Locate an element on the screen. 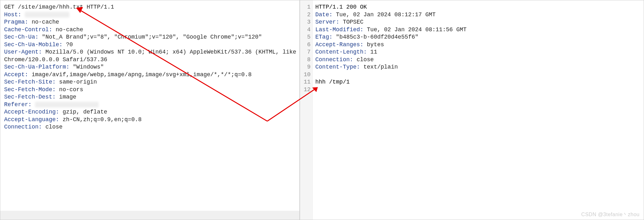 The image size is (644, 220). line-number: 9 is located at coordinates (305, 67).